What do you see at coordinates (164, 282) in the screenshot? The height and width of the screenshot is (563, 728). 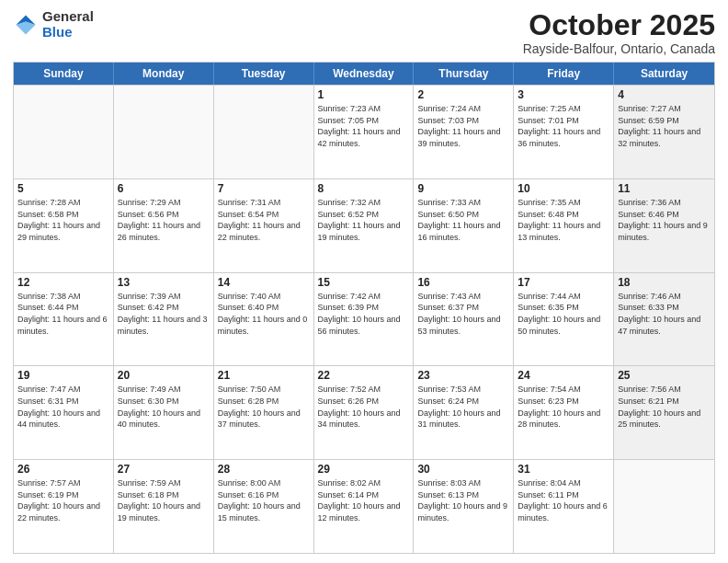 I see `day-number: 13` at bounding box center [164, 282].